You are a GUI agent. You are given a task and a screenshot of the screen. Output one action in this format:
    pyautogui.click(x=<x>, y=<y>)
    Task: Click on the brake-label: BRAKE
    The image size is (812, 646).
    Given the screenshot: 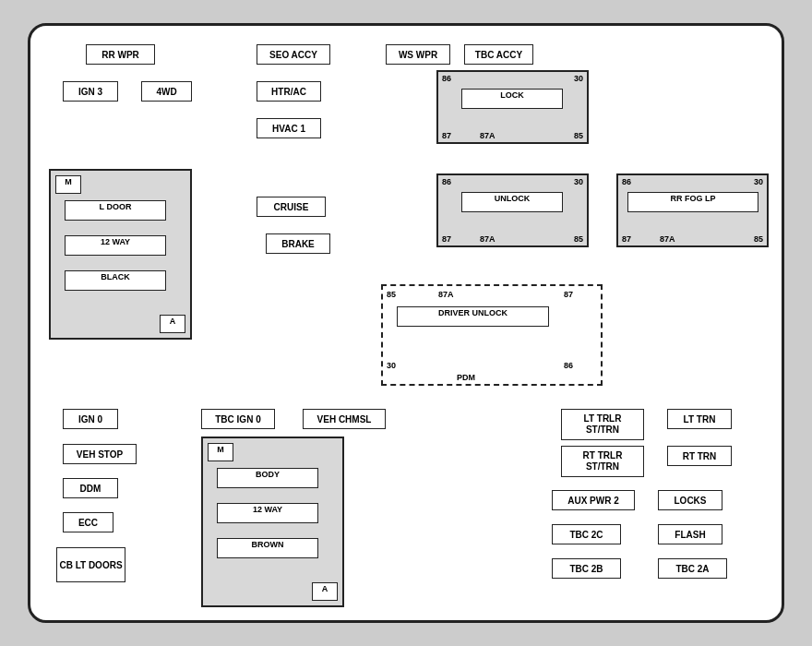 What is the action you would take?
    pyautogui.click(x=298, y=244)
    